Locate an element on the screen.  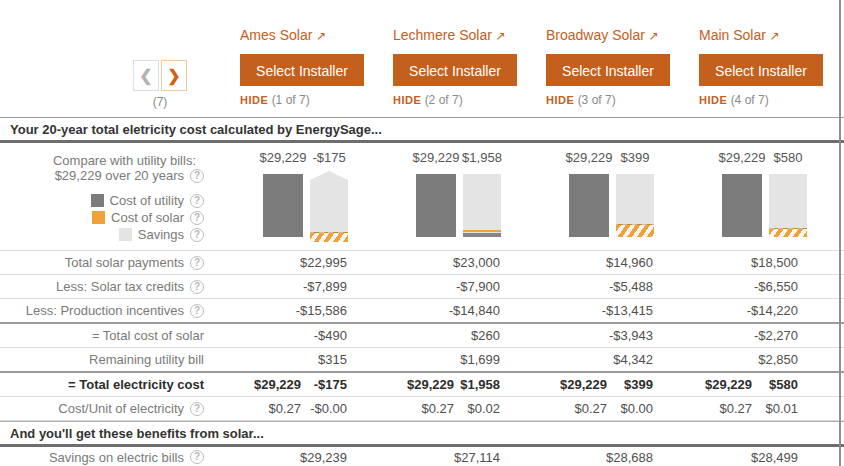
installer-link: Main Solar ↗ is located at coordinates (772, 35).